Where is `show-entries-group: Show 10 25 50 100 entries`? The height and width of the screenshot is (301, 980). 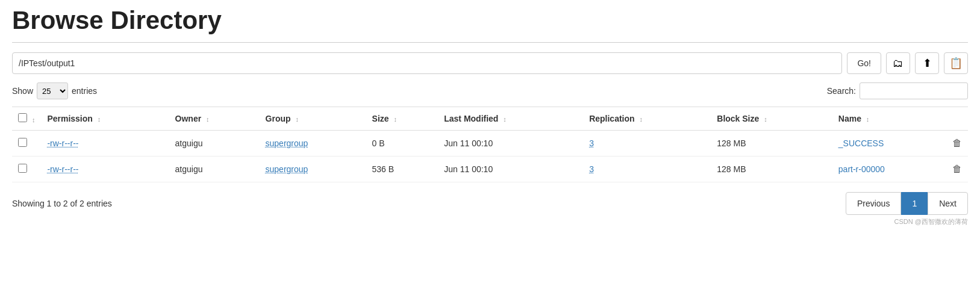 show-entries-group: Show 10 25 50 100 entries is located at coordinates (54, 91).